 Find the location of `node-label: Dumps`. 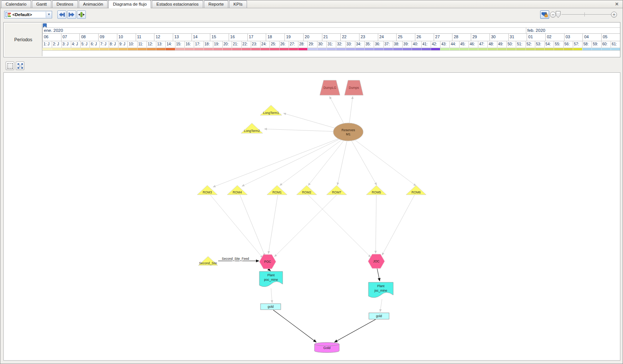

node-label: Dumps is located at coordinates (354, 88).